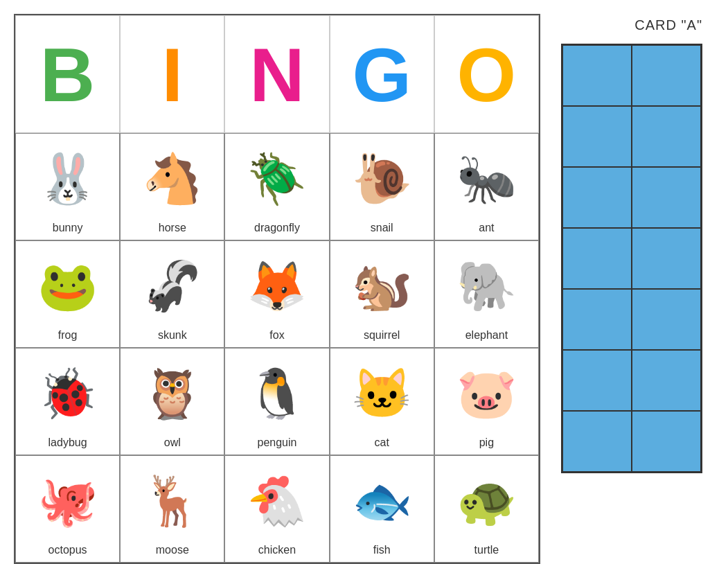 The width and height of the screenshot is (728, 564). I want to click on squirrel-icon: 🐿️, so click(382, 285).